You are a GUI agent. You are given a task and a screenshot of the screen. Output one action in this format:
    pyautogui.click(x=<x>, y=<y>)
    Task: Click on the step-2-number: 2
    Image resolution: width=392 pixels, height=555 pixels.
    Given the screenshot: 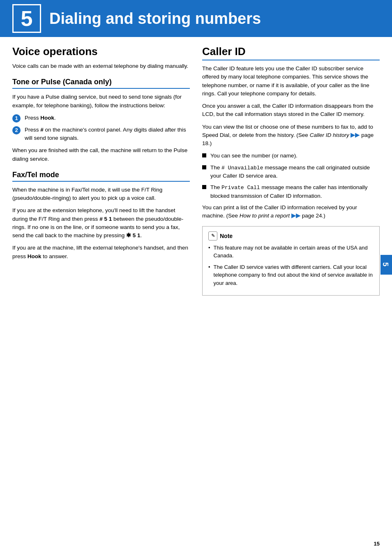 What is the action you would take?
    pyautogui.click(x=16, y=130)
    